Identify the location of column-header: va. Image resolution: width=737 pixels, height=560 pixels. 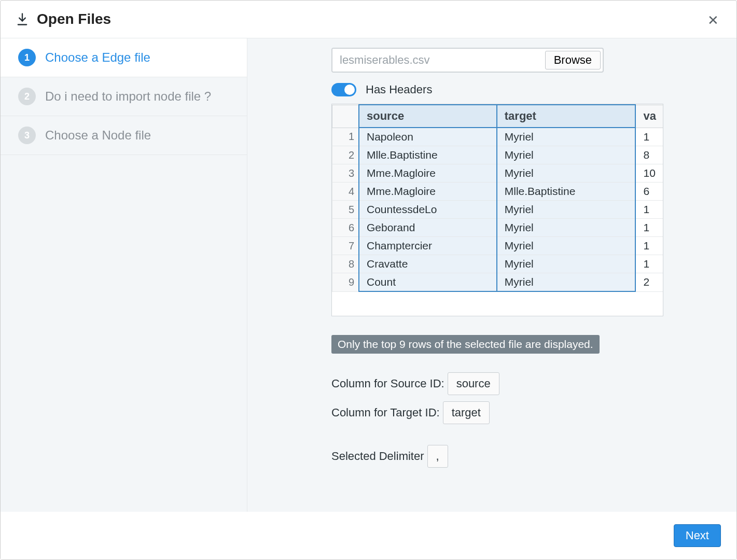
(649, 116).